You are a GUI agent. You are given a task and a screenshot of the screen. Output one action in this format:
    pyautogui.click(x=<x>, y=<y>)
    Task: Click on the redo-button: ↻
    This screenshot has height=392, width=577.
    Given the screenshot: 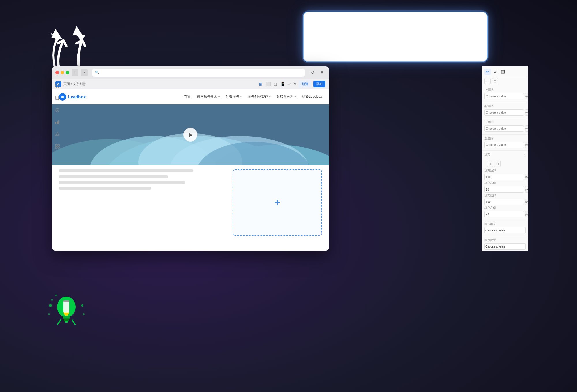 What is the action you would take?
    pyautogui.click(x=295, y=84)
    